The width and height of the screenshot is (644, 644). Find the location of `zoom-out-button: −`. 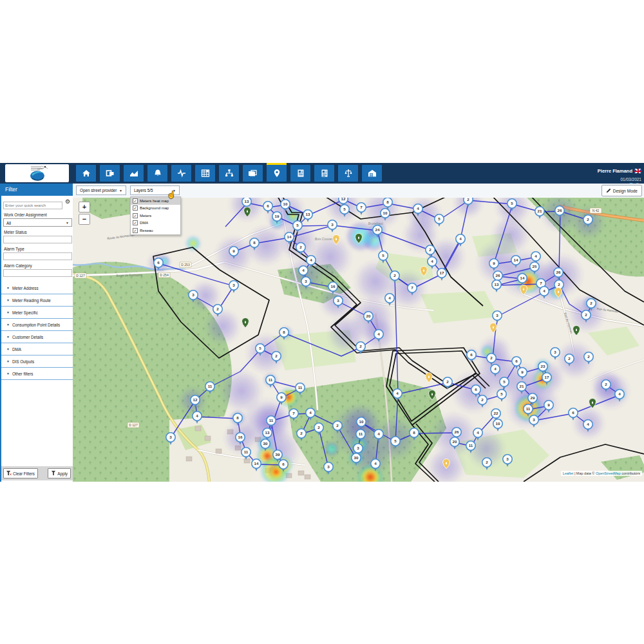

zoom-out-button: − is located at coordinates (84, 219).